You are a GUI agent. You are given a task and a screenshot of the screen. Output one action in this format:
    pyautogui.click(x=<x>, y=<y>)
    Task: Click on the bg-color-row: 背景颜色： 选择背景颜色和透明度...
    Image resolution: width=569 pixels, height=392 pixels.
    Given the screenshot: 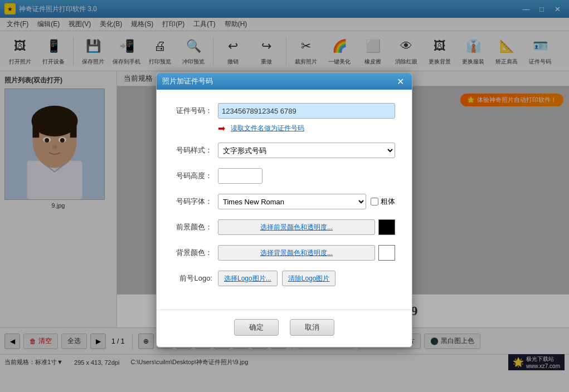 What is the action you would take?
    pyautogui.click(x=284, y=253)
    